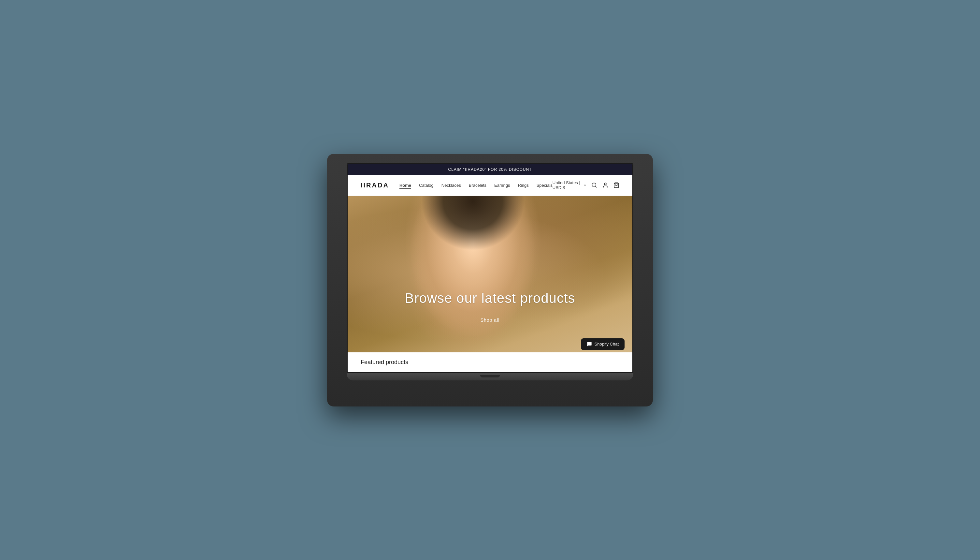 This screenshot has width=980, height=560. I want to click on shopify-chat-widget: Shopify Chat, so click(603, 344).